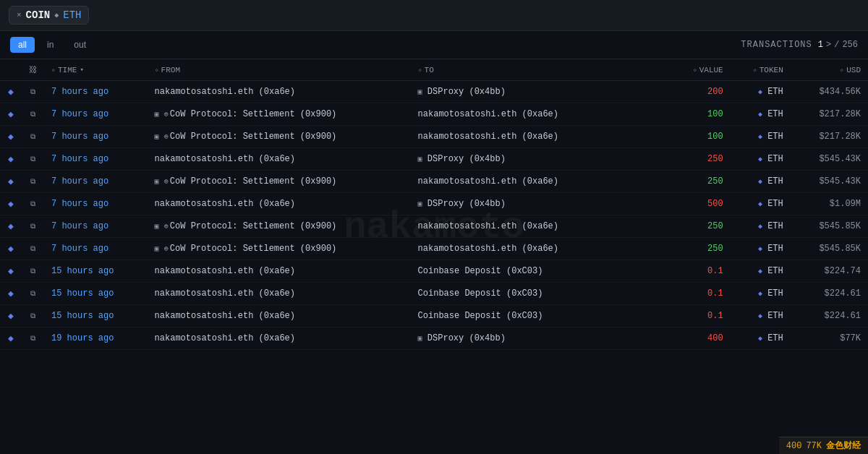 Image resolution: width=868 pixels, height=454 pixels. I want to click on transactions-label: TRANSACTIONS, so click(776, 45).